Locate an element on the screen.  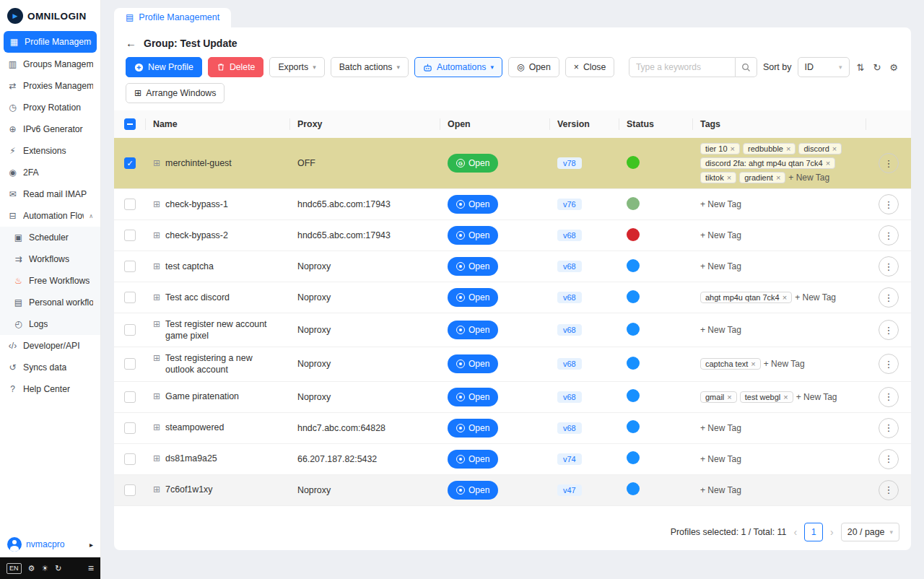
exports-button: Exports ▾ is located at coordinates (297, 67).